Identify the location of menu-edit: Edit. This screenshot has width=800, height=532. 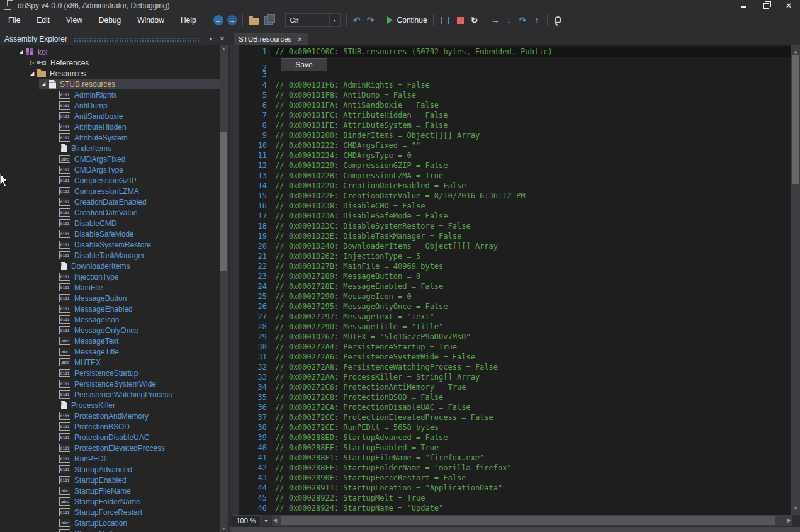
(43, 20).